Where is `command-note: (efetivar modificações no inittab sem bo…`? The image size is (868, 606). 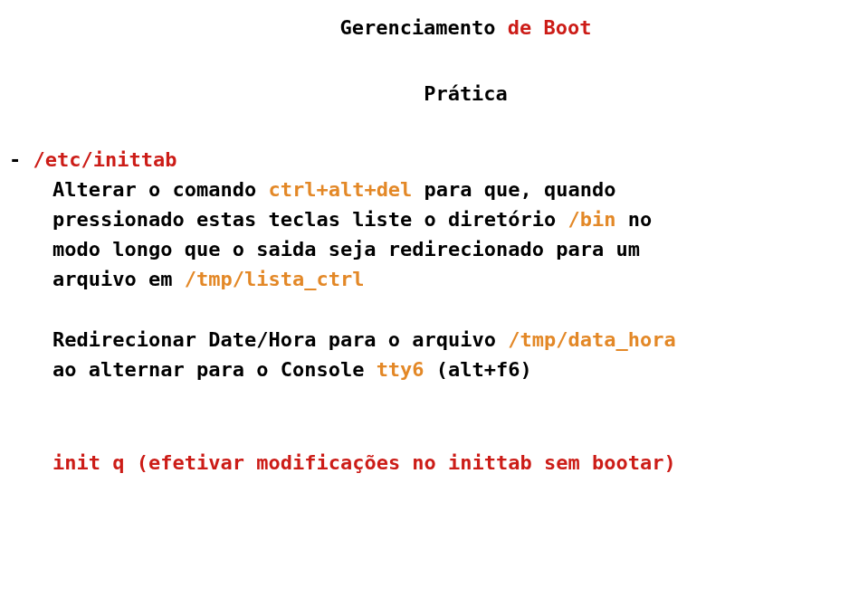
command-note: (efetivar modificações no inittab sem bo… is located at coordinates (400, 463).